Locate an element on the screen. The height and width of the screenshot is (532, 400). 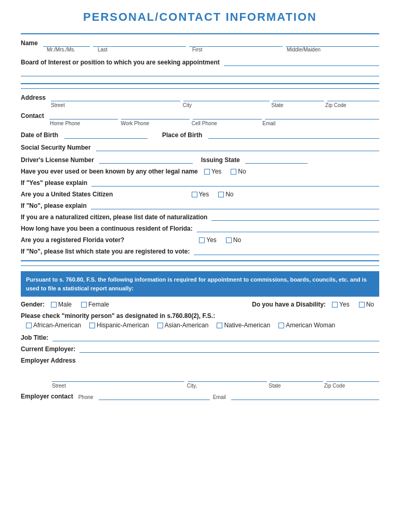
disability-no-checkbox: No is located at coordinates (367, 304).